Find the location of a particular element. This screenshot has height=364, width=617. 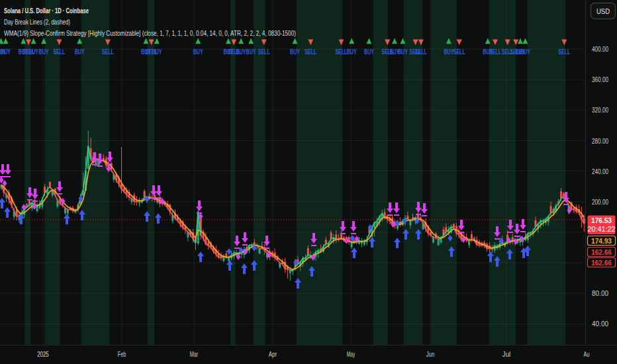

svg-text: 40.00 is located at coordinates (600, 324).